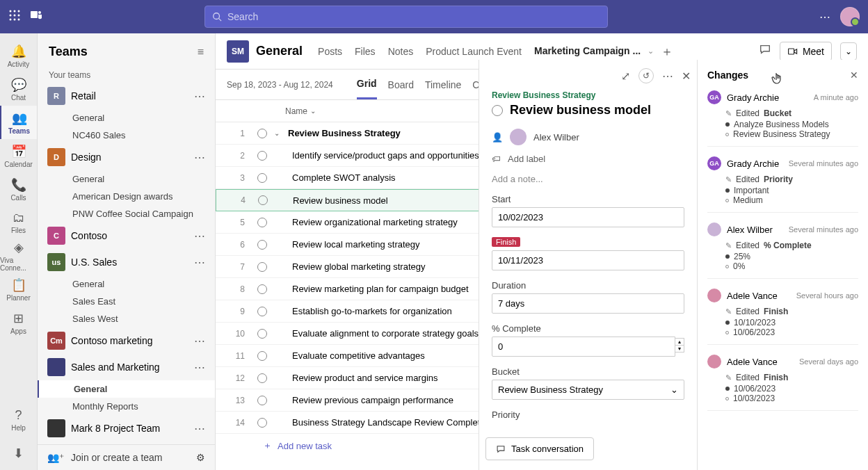  I want to click on join-team-button: 👥⁺Join or create a team ⚙, so click(127, 457).